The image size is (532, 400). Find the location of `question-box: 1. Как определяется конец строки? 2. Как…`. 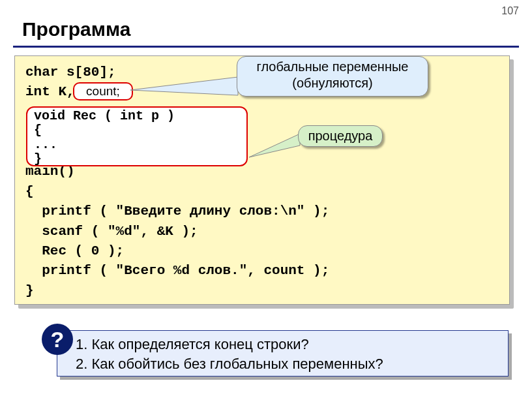

question-box: 1. Как определяется конец строки? 2. Как… is located at coordinates (283, 354).